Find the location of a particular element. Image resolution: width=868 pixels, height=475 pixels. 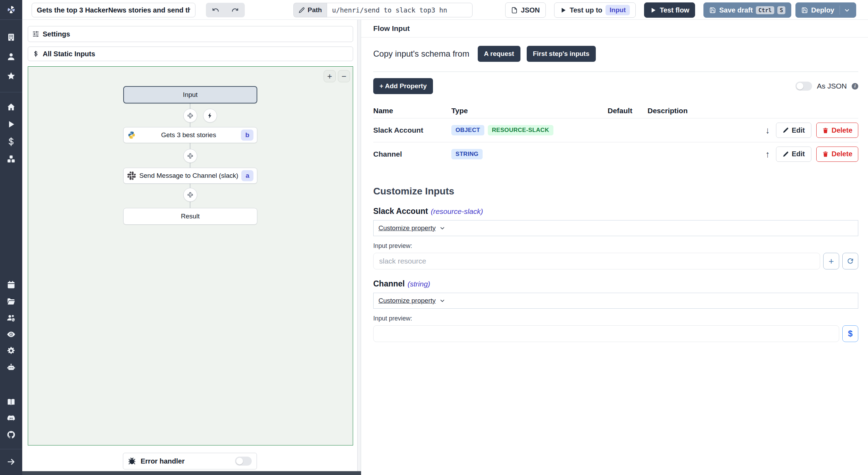

customize-item-heading: Slack Account(resource-slack) is located at coordinates (616, 211).